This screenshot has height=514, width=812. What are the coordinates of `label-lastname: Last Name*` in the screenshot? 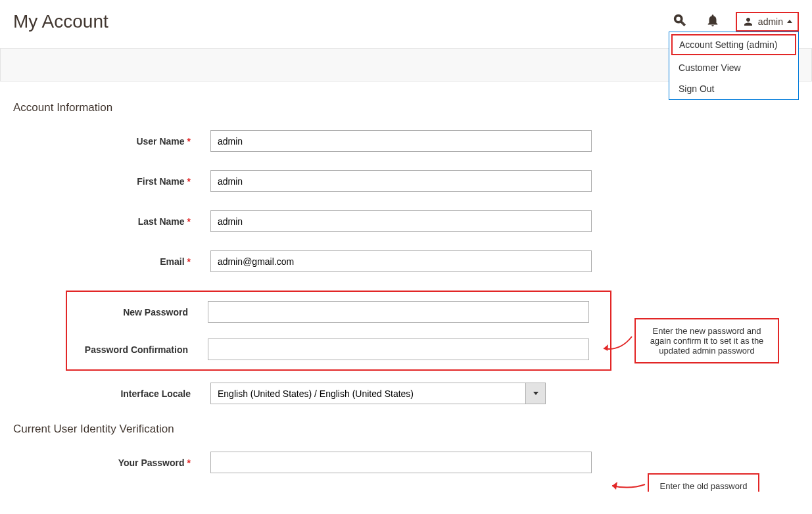 It's located at (112, 222).